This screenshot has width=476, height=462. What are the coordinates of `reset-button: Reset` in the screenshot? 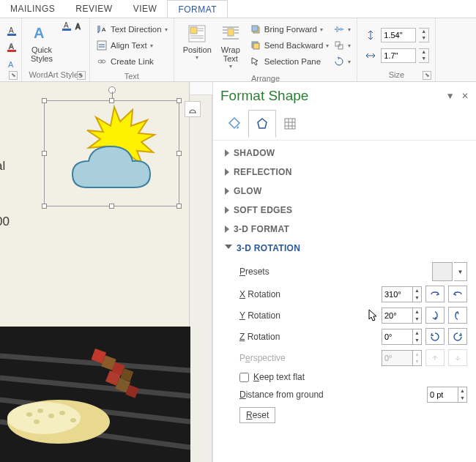 It's located at (258, 415).